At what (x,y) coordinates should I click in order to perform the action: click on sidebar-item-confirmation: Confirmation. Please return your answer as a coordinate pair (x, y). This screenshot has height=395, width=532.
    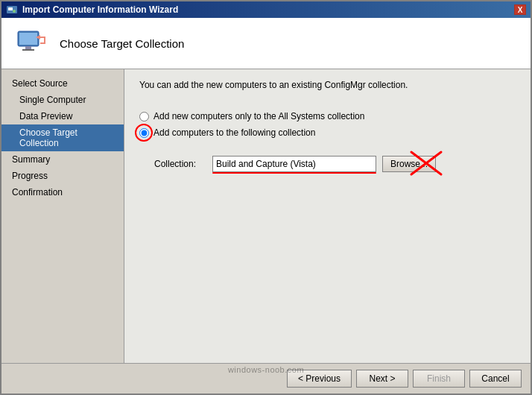
    Looking at the image, I should click on (63, 192).